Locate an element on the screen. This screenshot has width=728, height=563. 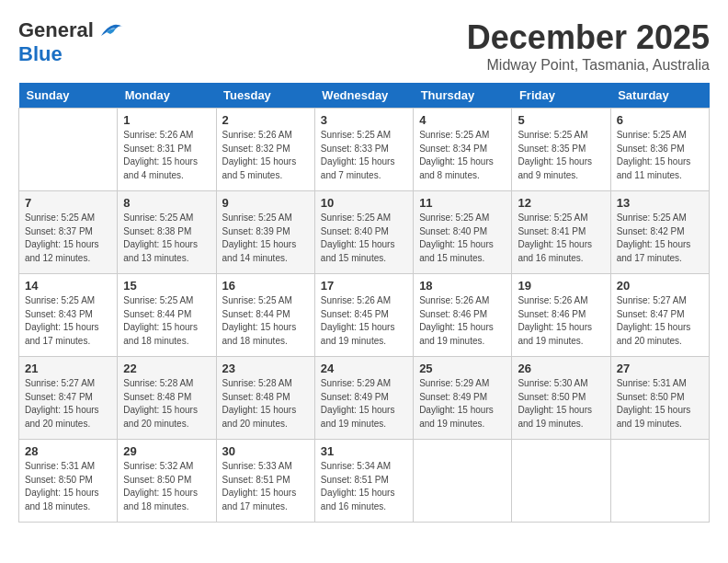
cell-info: Sunrise: 5:25 AMSunset: 8:36 PMDaylight:… is located at coordinates (660, 155).